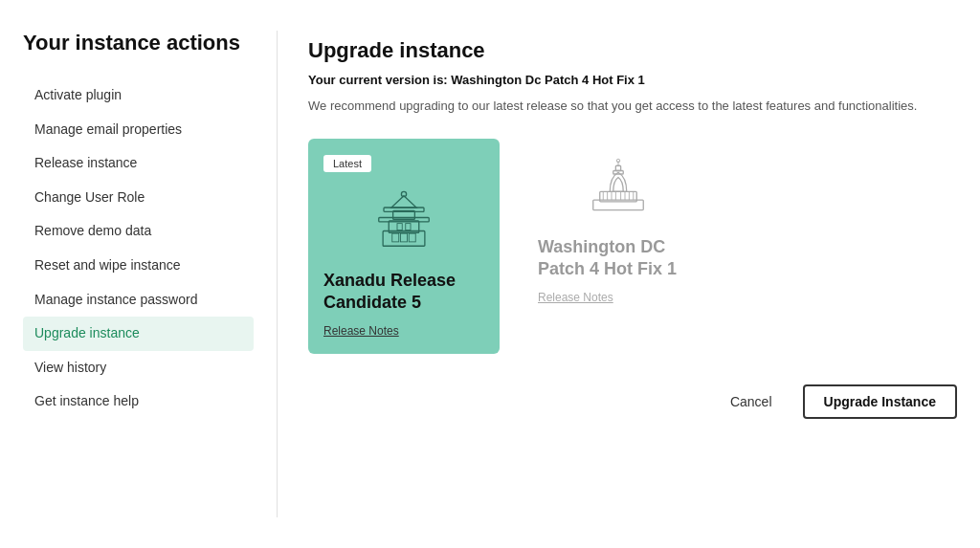  Describe the element at coordinates (633, 80) in the screenshot. I see `current-version-text: Your current version is: Washington Dc P…` at that location.